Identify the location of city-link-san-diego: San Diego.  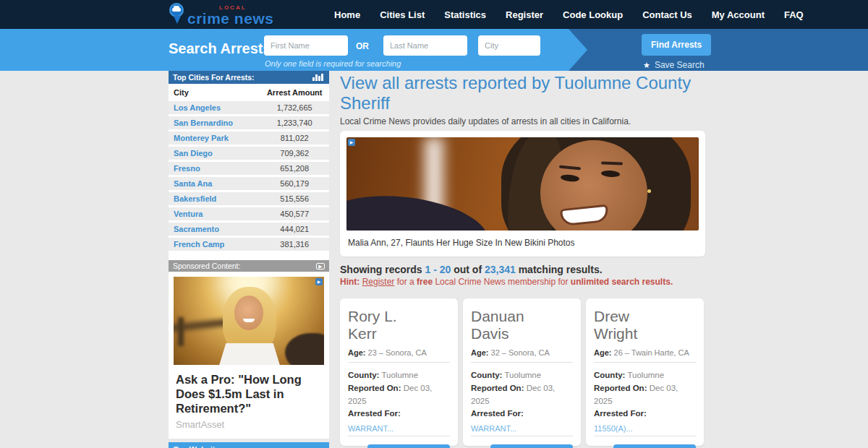
(193, 153).